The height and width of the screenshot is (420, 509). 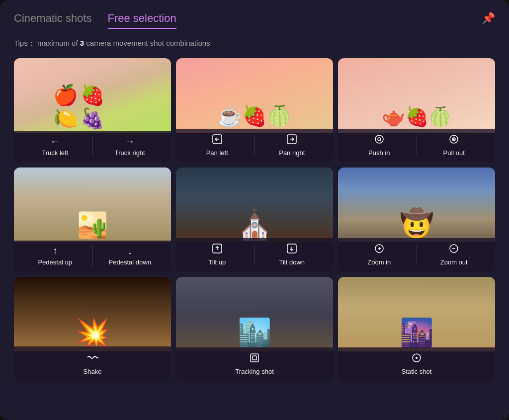 I want to click on btn-zoom-in: Zoom in, so click(x=379, y=254).